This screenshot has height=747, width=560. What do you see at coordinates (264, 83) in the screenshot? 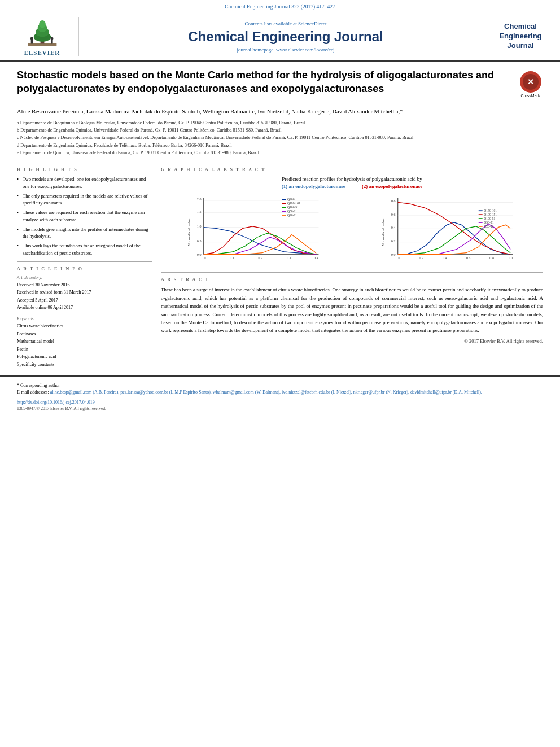
I see `article-title: Stochastic models based on the Monte Car…` at bounding box center [264, 83].